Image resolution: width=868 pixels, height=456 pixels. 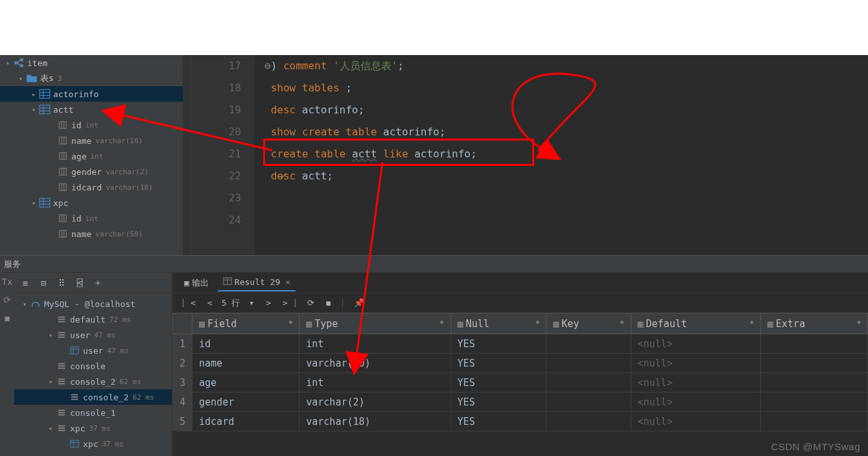 What do you see at coordinates (371, 154) in the screenshot?
I see `code-line: create table actt like actorinfo;` at bounding box center [371, 154].